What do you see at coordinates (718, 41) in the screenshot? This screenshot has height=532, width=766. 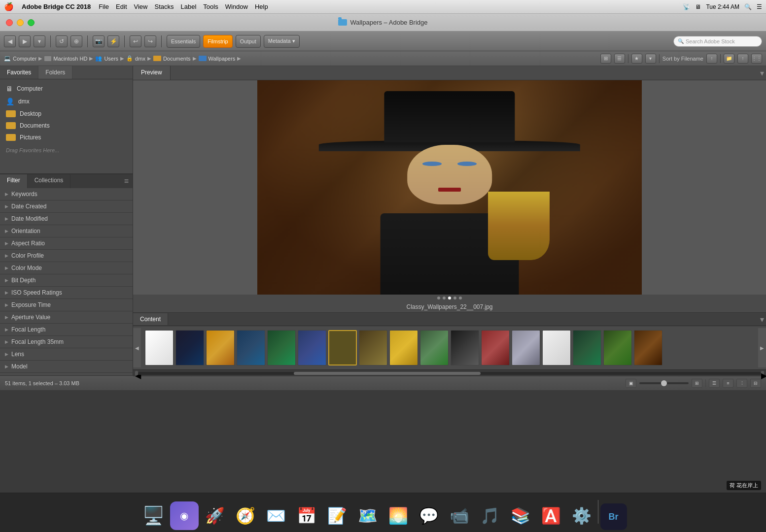 I see `search-box: 🔍 Search Adobe Stock` at bounding box center [718, 41].